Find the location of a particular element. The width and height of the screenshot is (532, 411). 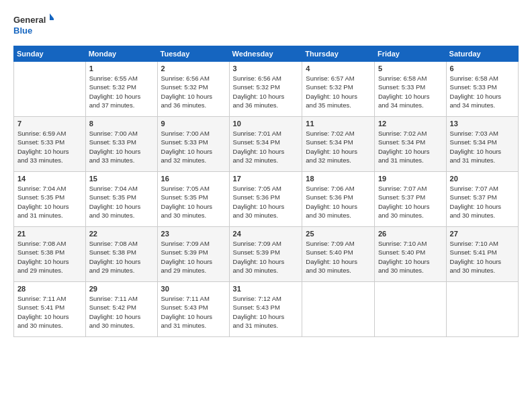

day-info: Sunrise: 7:06 AM Sunset: 5:36 PM Dayligh… is located at coordinates (339, 201).